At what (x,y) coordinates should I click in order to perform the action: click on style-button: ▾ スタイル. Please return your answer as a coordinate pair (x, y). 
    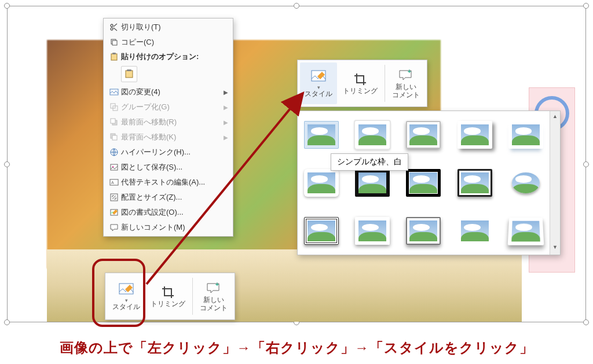
    Looking at the image, I should click on (319, 83).